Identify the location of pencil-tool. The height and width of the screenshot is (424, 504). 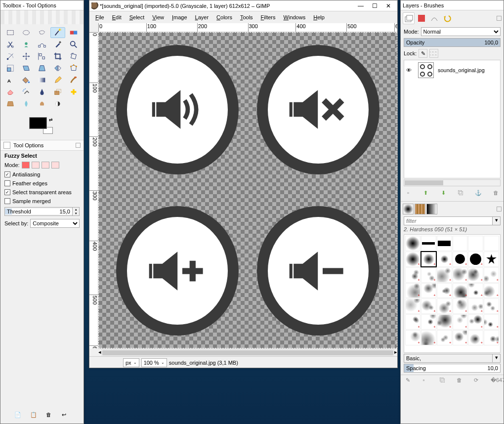
(58, 80).